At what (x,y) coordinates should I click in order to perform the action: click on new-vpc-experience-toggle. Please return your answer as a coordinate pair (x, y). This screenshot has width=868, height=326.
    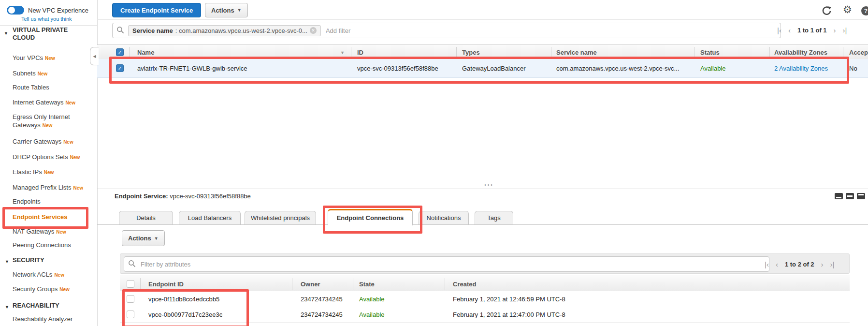
    Looking at the image, I should click on (15, 10).